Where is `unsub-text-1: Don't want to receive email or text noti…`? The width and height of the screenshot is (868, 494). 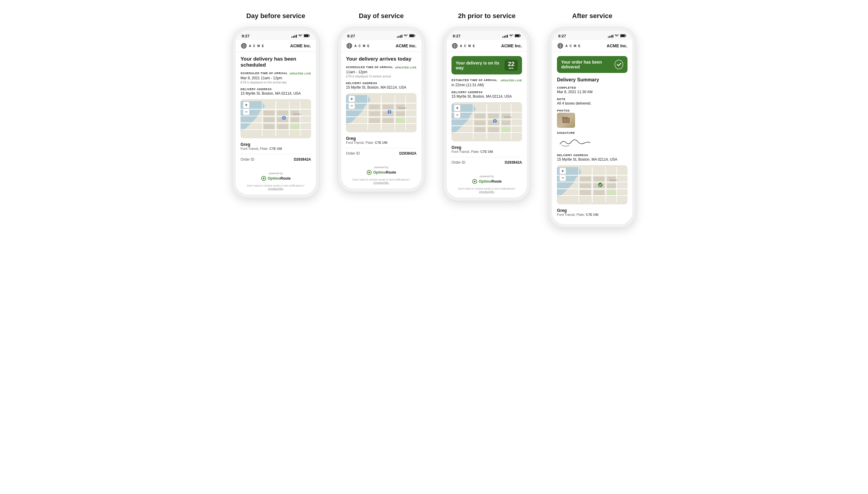 unsub-text-1: Don't want to receive email or text noti… is located at coordinates (276, 187).